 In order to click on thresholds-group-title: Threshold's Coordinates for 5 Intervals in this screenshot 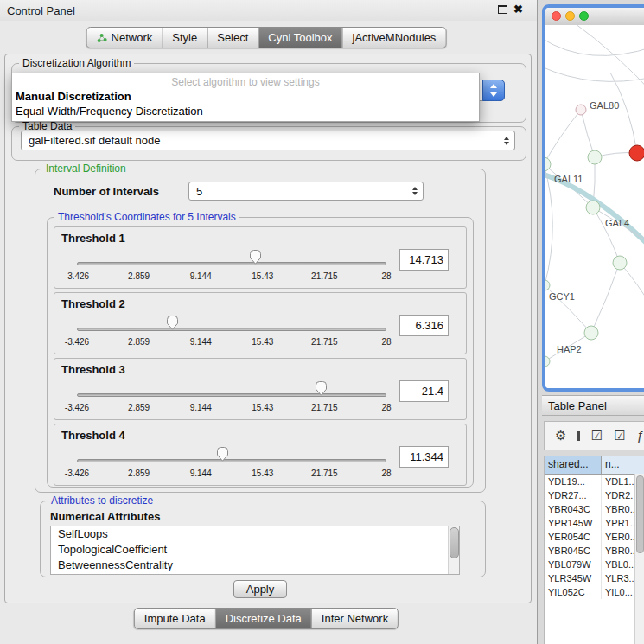, I will do `click(147, 217)`.